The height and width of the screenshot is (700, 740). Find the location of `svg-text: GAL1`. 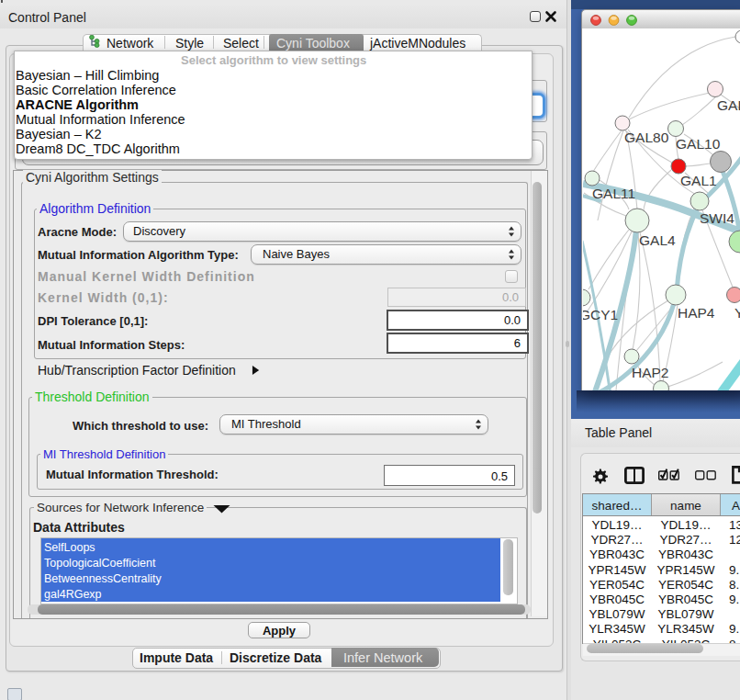

svg-text: GAL1 is located at coordinates (699, 180).